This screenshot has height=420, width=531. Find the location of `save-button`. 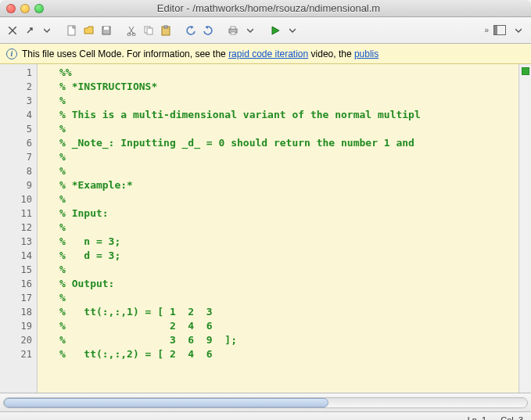

save-button is located at coordinates (106, 31).